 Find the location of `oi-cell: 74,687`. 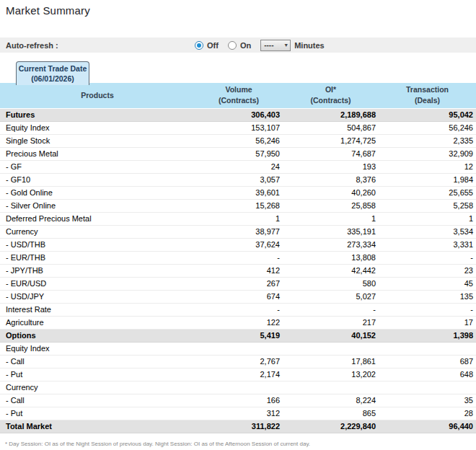

oi-cell: 74,687 is located at coordinates (330, 154).